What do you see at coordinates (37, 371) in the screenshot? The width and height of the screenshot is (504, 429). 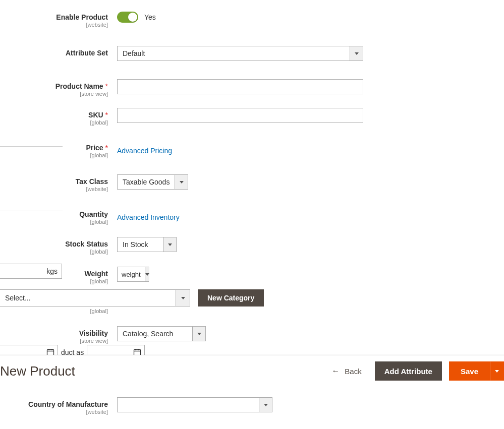 I see `page-title: New Product` at bounding box center [37, 371].